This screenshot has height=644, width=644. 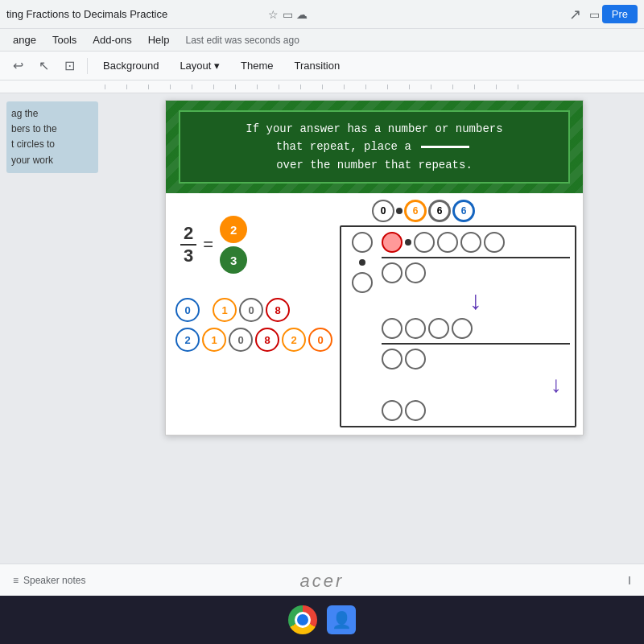 I want to click on star-icon: ☆, so click(x=273, y=14).